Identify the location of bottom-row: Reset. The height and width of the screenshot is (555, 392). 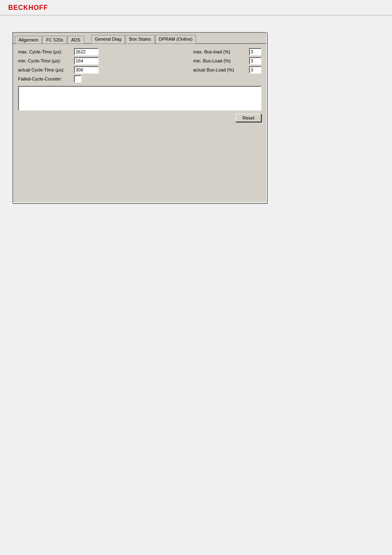
(140, 118).